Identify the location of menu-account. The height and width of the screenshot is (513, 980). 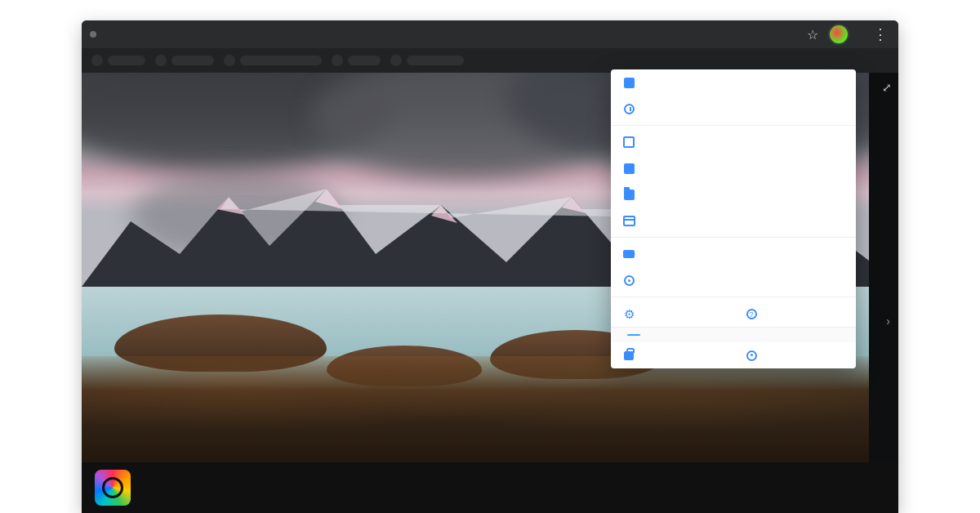
(795, 355).